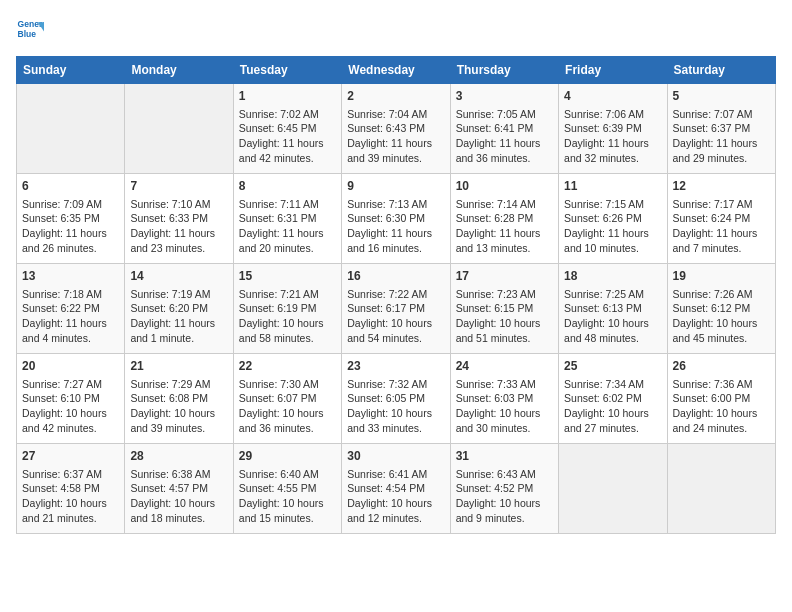 This screenshot has width=792, height=612. Describe the element at coordinates (287, 399) in the screenshot. I see `calendar-cell: 22Sunrise: 7:30 AMSunset: 6:07 PMDayligh…` at that location.